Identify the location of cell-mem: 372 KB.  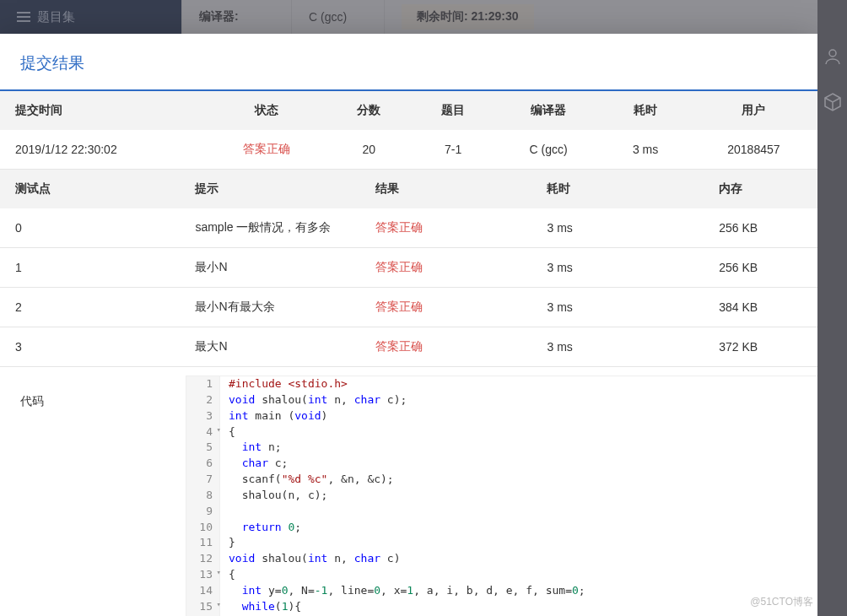
(761, 348).